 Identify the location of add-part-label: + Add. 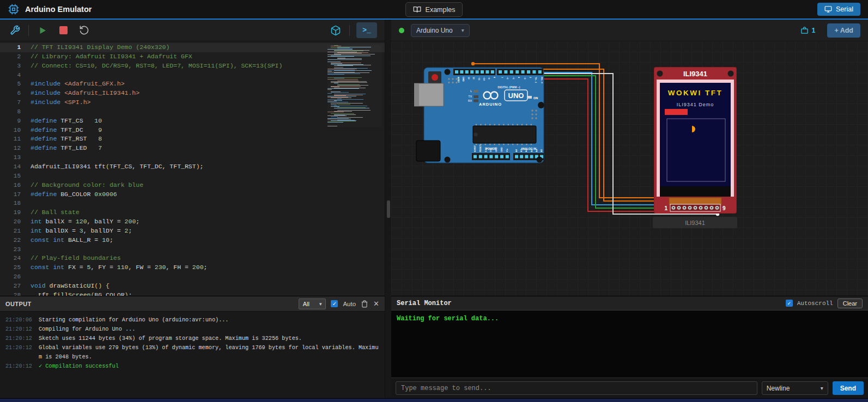
(843, 31).